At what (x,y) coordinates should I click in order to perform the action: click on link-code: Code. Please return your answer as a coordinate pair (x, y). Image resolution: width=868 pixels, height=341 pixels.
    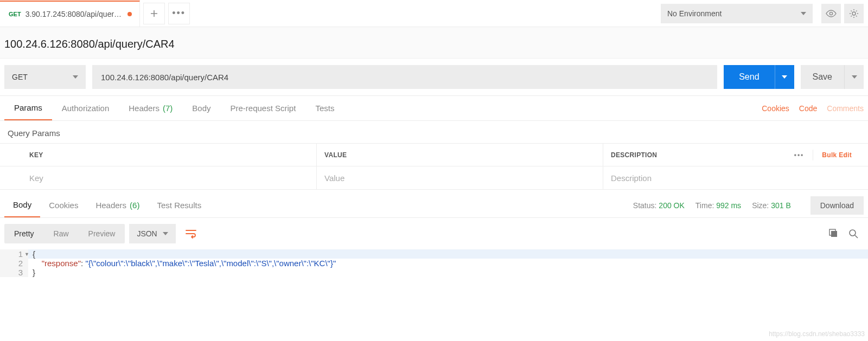
    Looking at the image, I should click on (808, 108).